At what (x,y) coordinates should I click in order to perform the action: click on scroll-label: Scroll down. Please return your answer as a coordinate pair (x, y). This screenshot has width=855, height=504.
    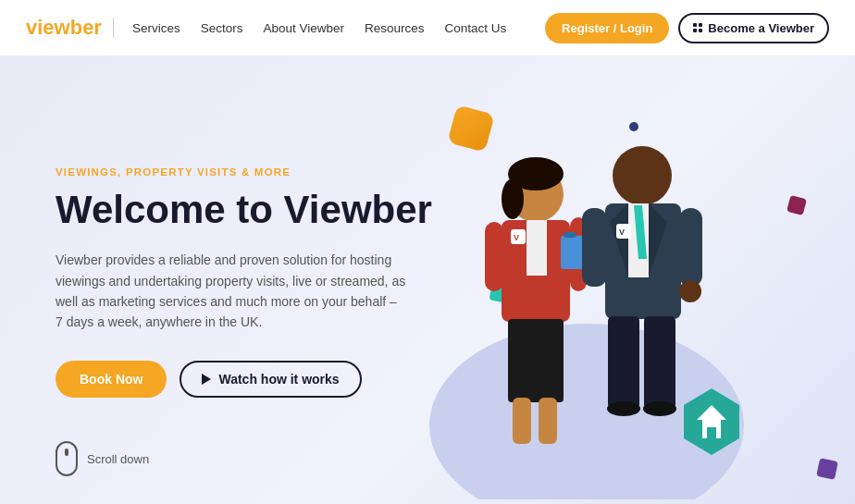
    Looking at the image, I should click on (118, 459).